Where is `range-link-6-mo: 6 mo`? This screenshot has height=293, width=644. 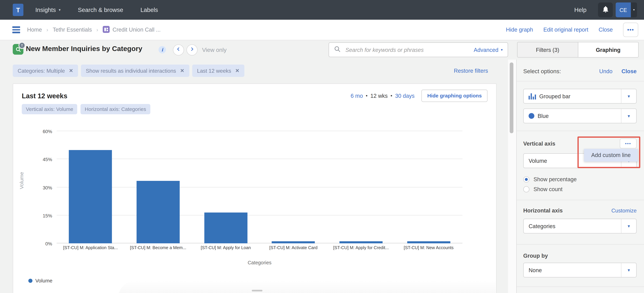 range-link-6-mo: 6 mo is located at coordinates (356, 96).